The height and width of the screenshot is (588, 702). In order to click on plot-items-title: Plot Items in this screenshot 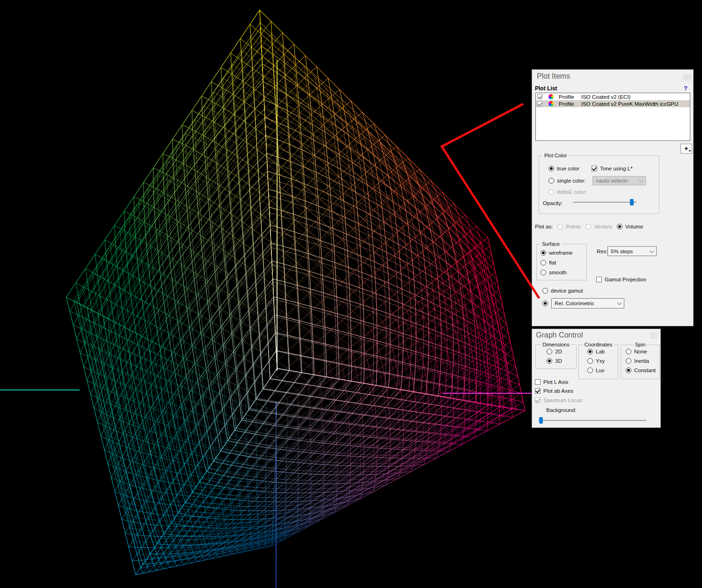, I will do `click(553, 76)`.